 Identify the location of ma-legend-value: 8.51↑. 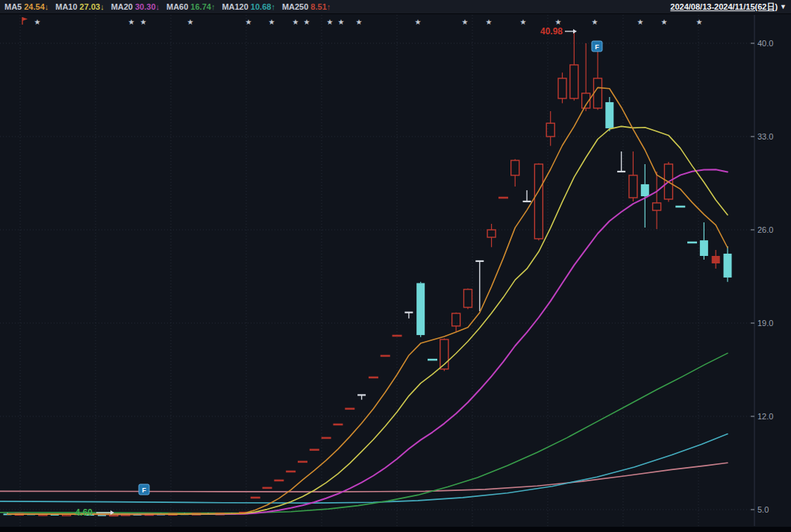
(321, 7).